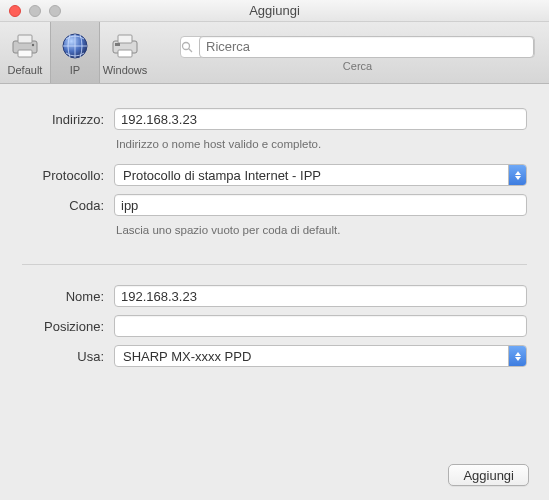 Image resolution: width=549 pixels, height=500 pixels. What do you see at coordinates (320, 326) in the screenshot?
I see `location-input` at bounding box center [320, 326].